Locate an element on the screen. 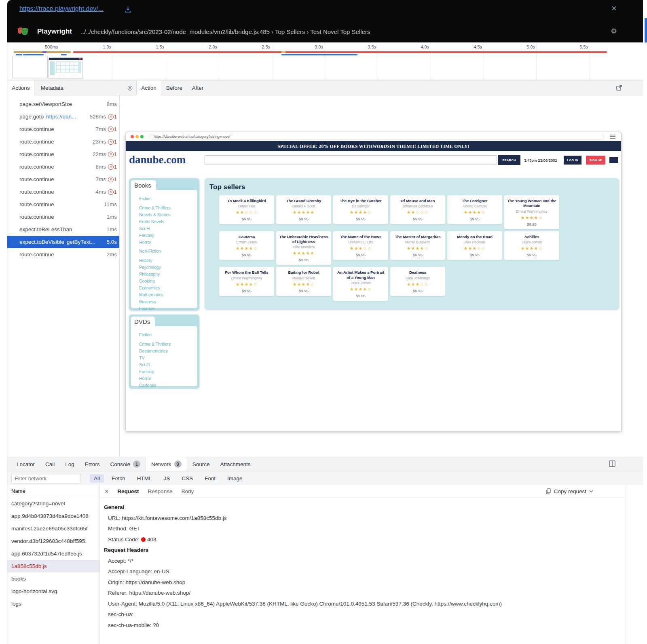 The height and width of the screenshot is (644, 647). request-header-line: sec-ch-ua: is located at coordinates (365, 614).